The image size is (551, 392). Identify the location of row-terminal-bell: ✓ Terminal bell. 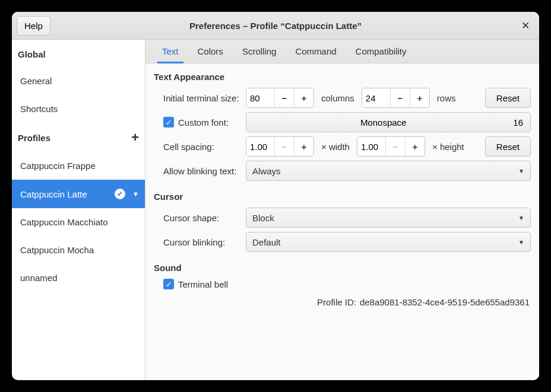
(342, 284).